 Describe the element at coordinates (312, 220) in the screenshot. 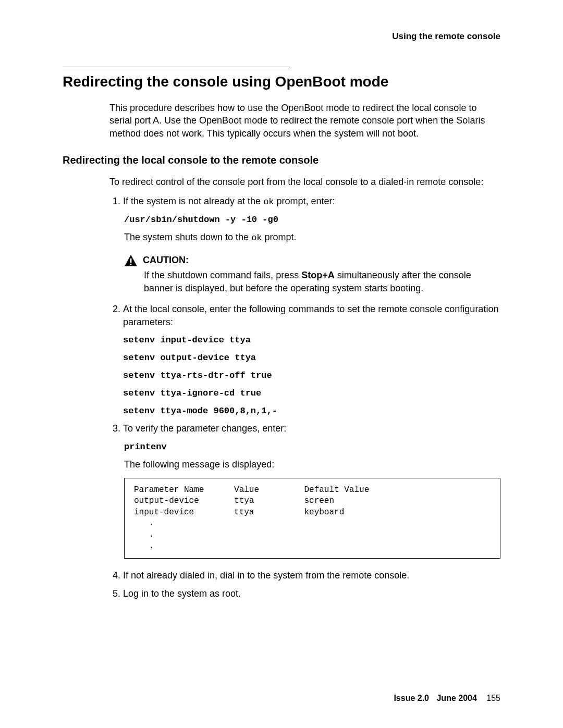

I see `shutdown-command: /usr/sbin/shutdown -y -i0 -g0` at that location.